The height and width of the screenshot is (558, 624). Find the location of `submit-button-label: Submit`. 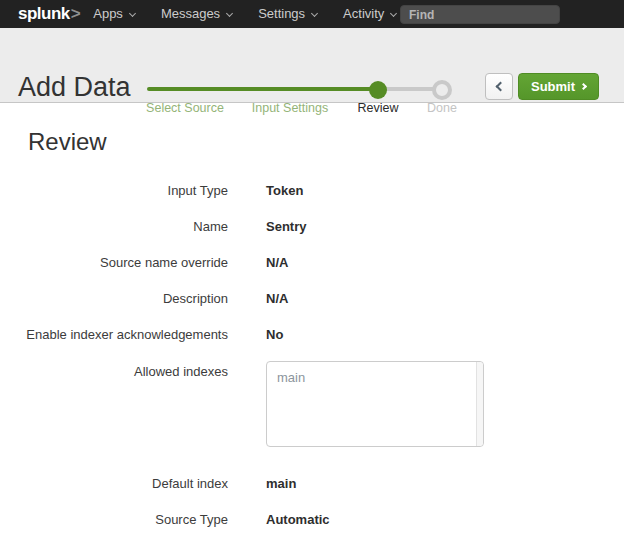

submit-button-label: Submit is located at coordinates (553, 86).